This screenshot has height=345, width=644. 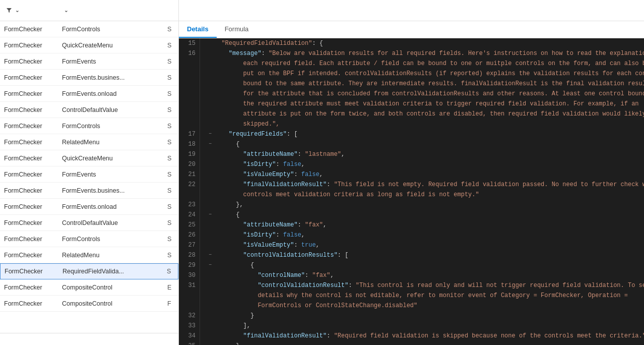 I want to click on code-line: put on the BPF if intended. controlValid…, so click(x=425, y=74).